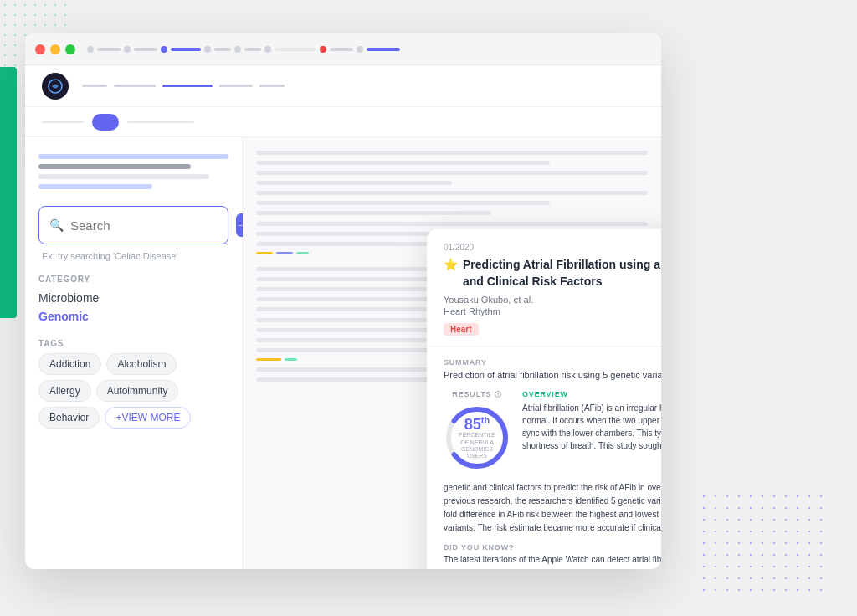 The height and width of the screenshot is (616, 857). I want to click on browser-maximize-button, so click(70, 49).